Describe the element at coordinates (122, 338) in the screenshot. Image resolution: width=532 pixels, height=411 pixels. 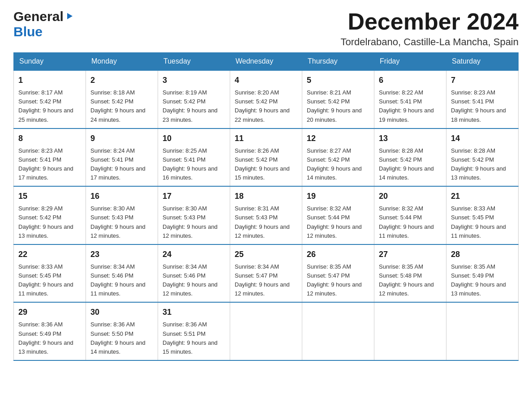
I see `day-info: Sunrise: 8:36 AMSunset: 5:50 PMDaylight:…` at that location.